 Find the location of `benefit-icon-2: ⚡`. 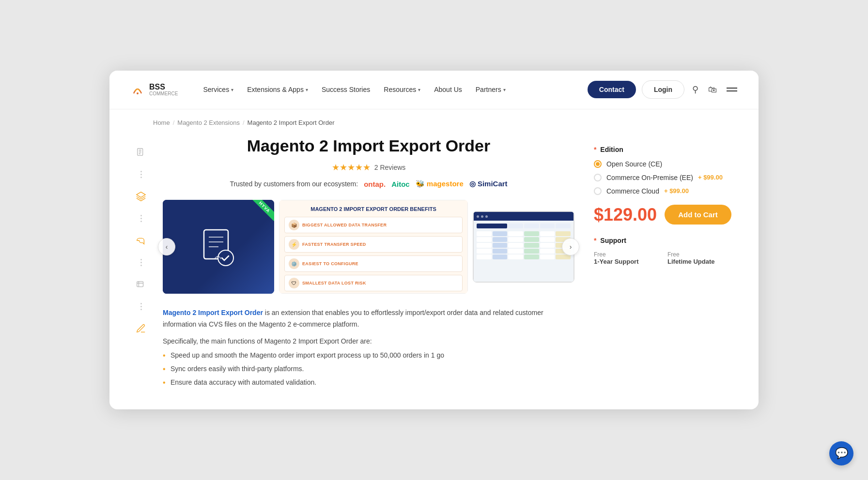

benefit-icon-2: ⚡ is located at coordinates (294, 244).